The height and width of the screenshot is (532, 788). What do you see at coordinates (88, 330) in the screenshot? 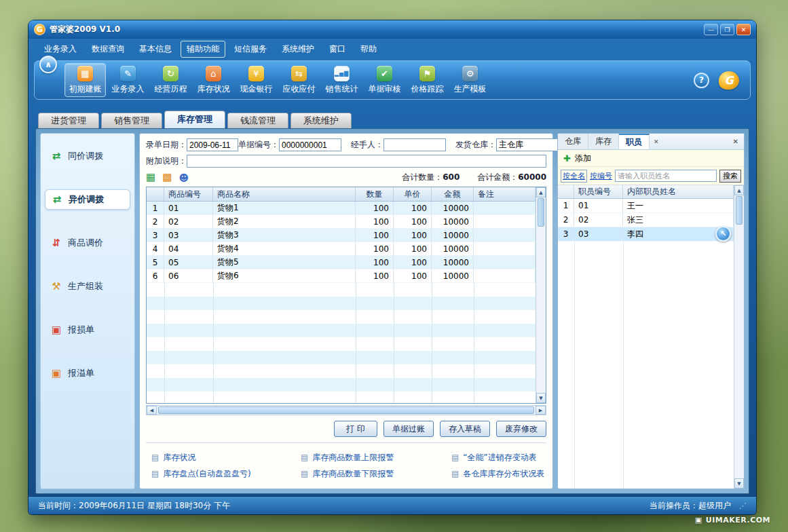
I see `sidebar-item-loss-report: ▣ 报损单` at bounding box center [88, 330].